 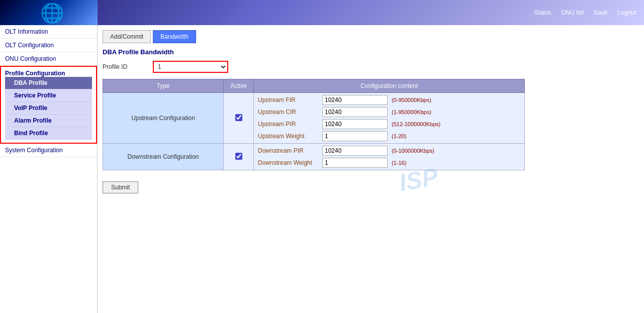 What do you see at coordinates (585, 13) in the screenshot?
I see `top-nav: Status ONU list Save Logout` at bounding box center [585, 13].